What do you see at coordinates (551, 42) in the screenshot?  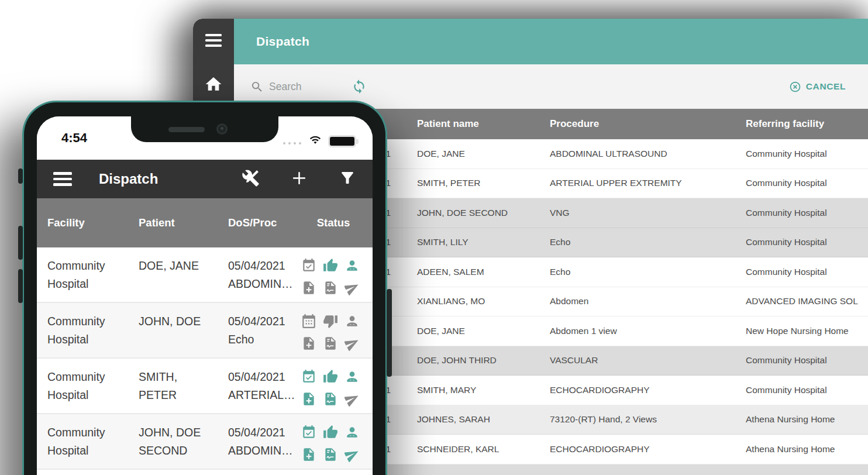 I see `desktop-header-bar: Dispatch` at bounding box center [551, 42].